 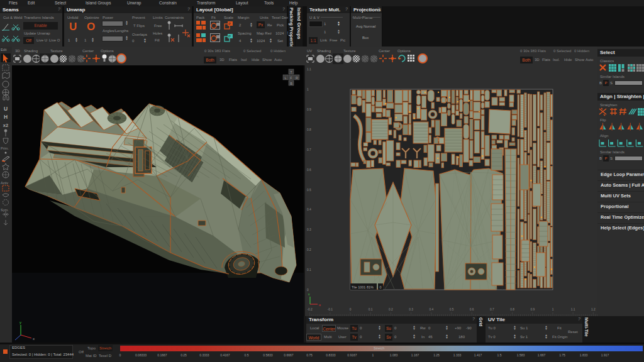 I want to click on svg-text: R, so click(x=297, y=78).